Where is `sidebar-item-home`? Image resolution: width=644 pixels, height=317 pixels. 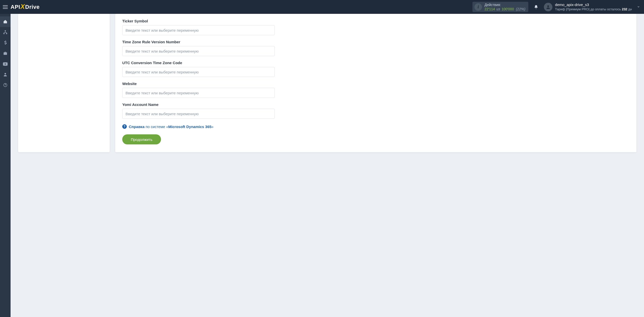
sidebar-item-home is located at coordinates (5, 22).